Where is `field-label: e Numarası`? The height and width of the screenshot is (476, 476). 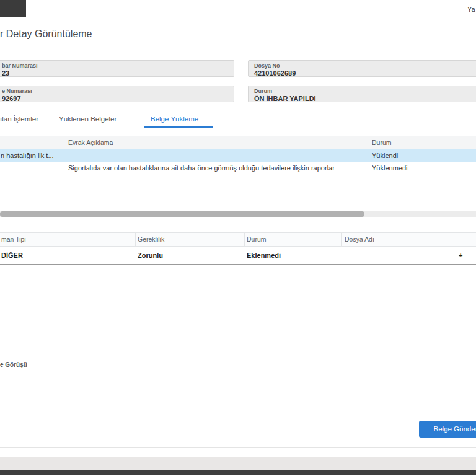
field-label: e Numarası is located at coordinates (118, 91).